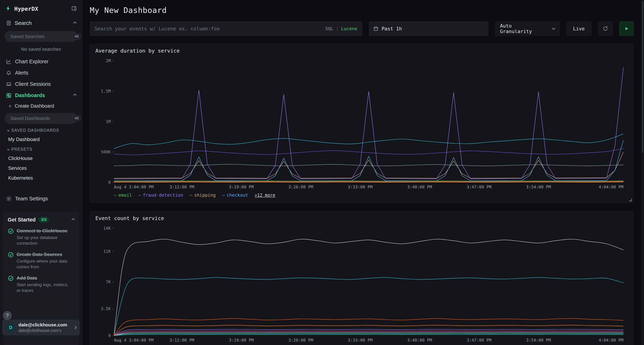 This screenshot has width=644, height=345. What do you see at coordinates (41, 328) in the screenshot?
I see `user-menu: D dale@clickhouse.com dale@clickhouse.co…` at bounding box center [41, 328].